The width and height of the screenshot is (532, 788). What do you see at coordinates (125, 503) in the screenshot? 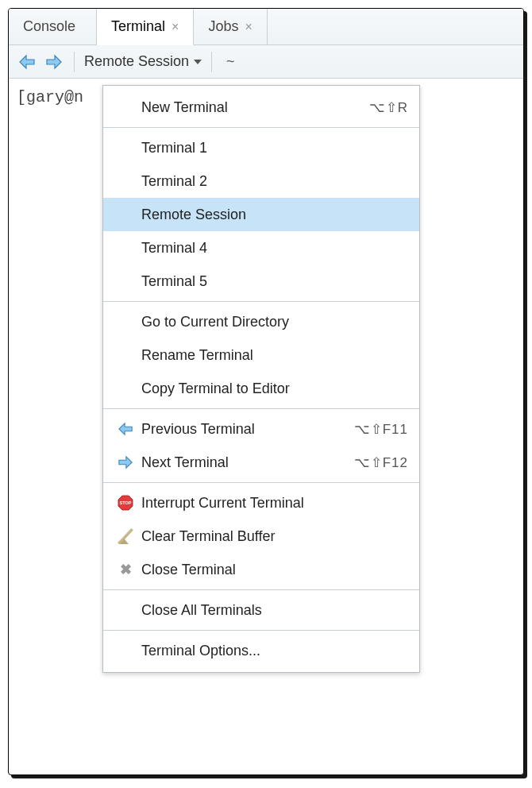
I see `stop-icon: STOP` at bounding box center [125, 503].